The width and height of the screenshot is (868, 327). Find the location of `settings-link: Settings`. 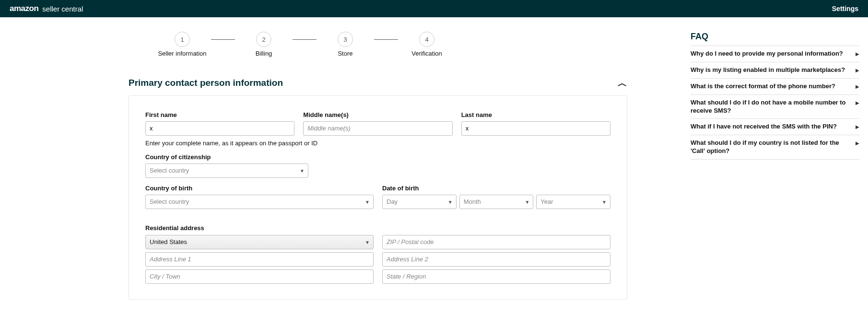

settings-link: Settings is located at coordinates (845, 9).